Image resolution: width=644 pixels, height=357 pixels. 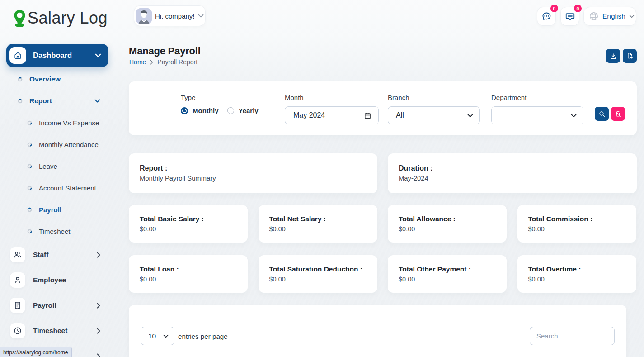 I want to click on sidebar-item-monthly-attendance: Monthly Attendance, so click(x=64, y=144).